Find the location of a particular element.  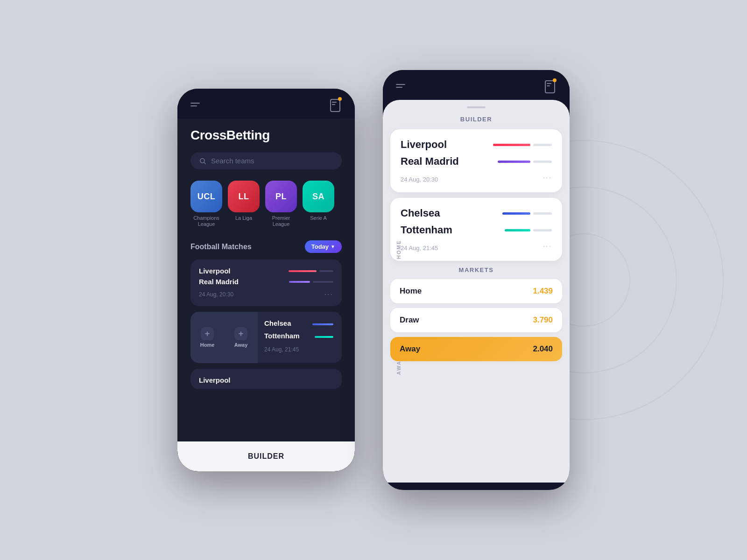

detail-options-icon-1: ··· is located at coordinates (547, 178).